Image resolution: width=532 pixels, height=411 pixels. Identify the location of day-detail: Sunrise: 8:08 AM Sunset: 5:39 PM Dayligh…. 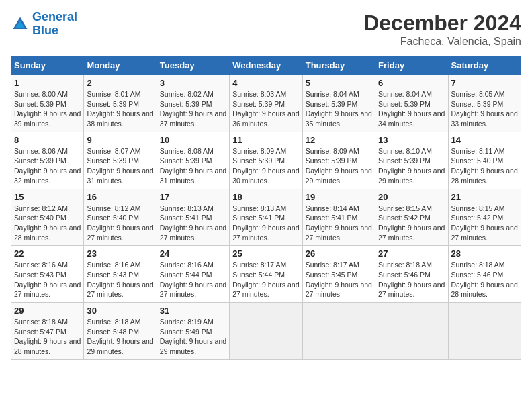
(193, 167).